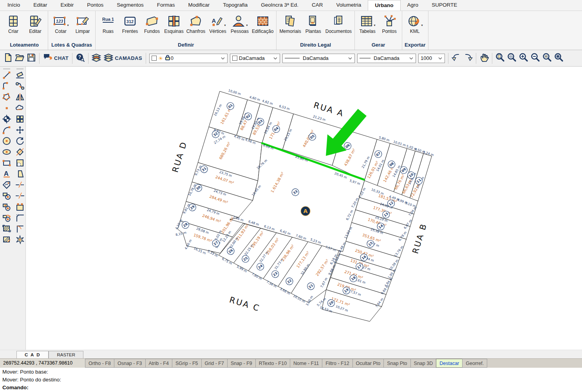 The height and width of the screenshot is (392, 582). What do you see at coordinates (535, 58) in the screenshot?
I see `zoom-out-button: .s{stroke:#1F3A63;stroke-width:2;fill:no…` at bounding box center [535, 58].